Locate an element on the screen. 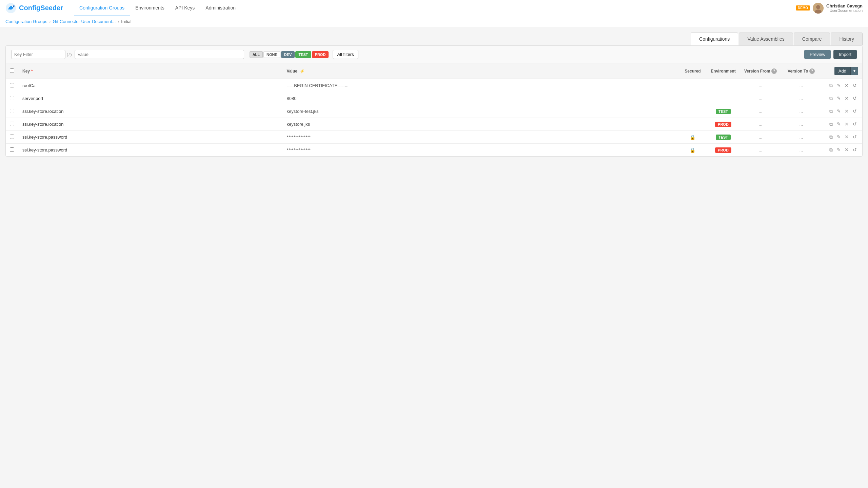 Image resolution: width=868 pixels, height=488 pixels. row-value: keystore.jks is located at coordinates (481, 124).